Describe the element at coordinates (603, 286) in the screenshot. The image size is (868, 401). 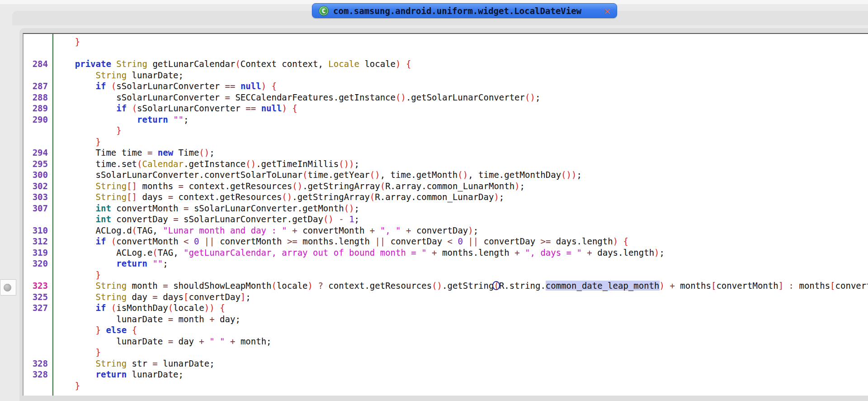
I see `selection-highlight: common_date_leap_month` at that location.